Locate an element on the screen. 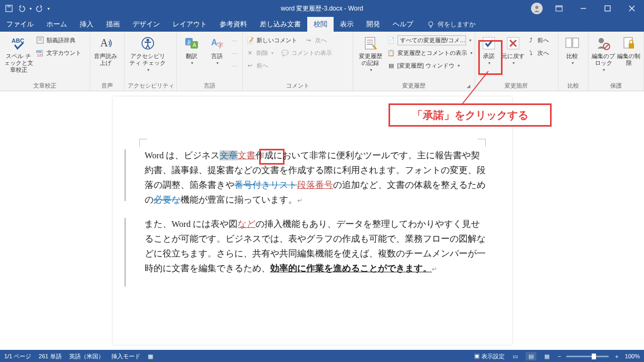  delete-icon: ✕ is located at coordinates (250, 53).